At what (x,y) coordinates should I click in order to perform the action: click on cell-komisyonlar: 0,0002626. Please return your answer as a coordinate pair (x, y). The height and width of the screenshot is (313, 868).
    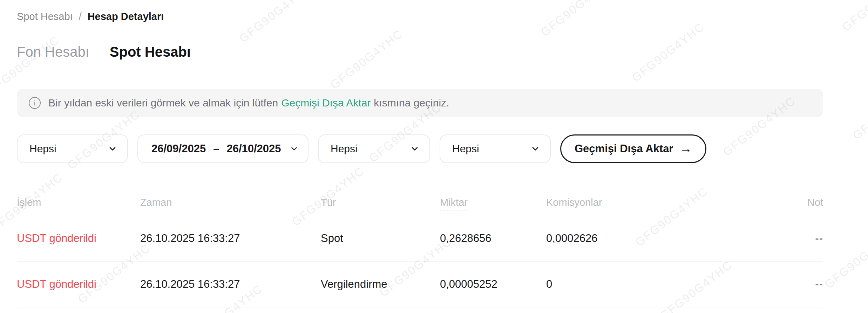
    Looking at the image, I should click on (681, 238).